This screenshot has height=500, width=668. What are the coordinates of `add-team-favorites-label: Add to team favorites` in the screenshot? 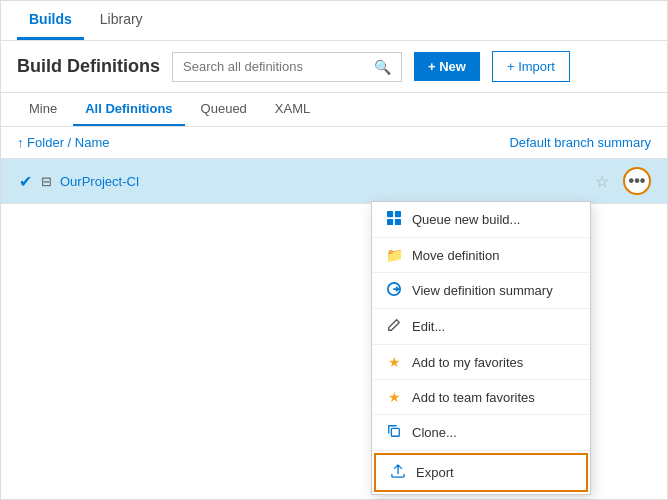 It's located at (474, 398).